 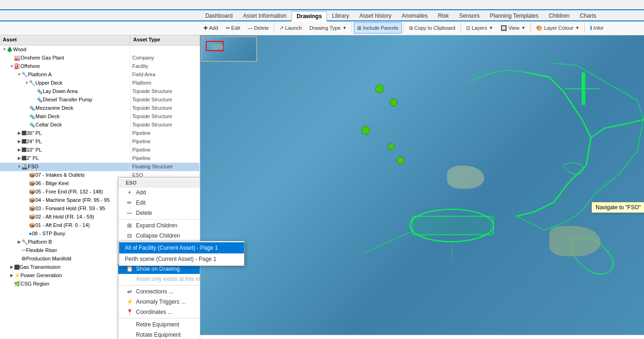 I want to click on delete-button: — Delete, so click(x=258, y=28).